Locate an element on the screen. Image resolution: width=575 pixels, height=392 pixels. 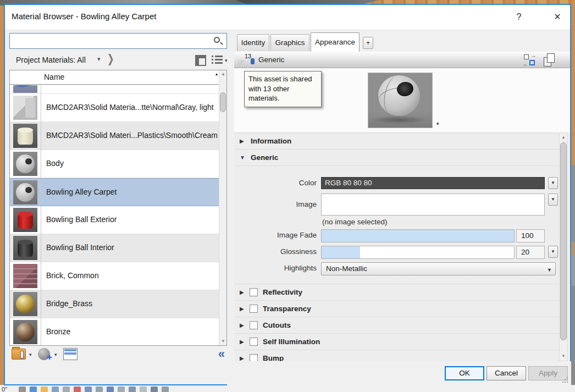
reflectivity-checkbox is located at coordinates (254, 292).